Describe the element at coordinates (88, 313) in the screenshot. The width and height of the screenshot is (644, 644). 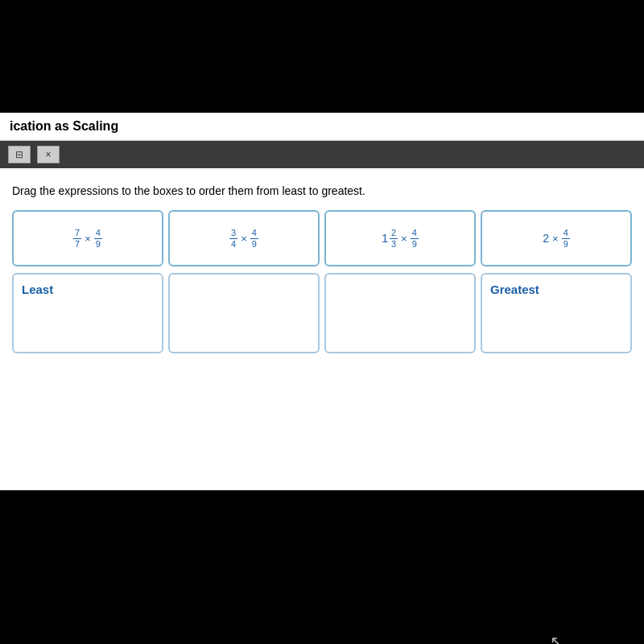
I see `drop-box-least: Least` at that location.